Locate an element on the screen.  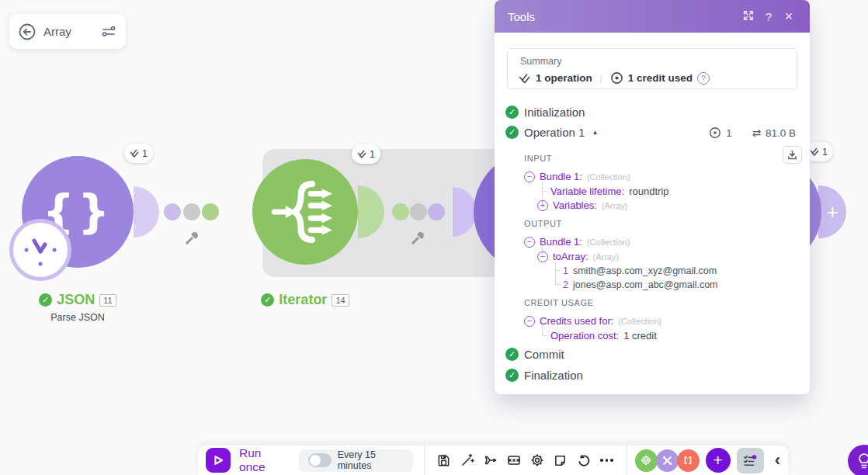
save-button is located at coordinates (444, 460).